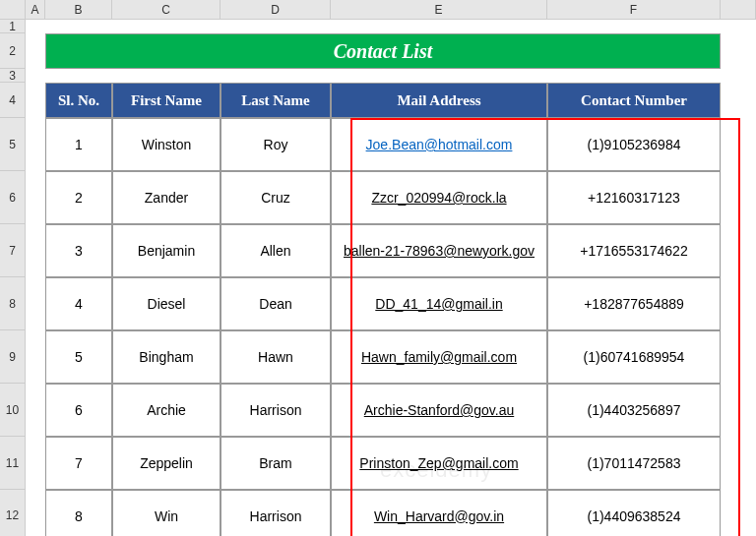 This screenshot has height=536, width=756. I want to click on data-cell: 8, so click(79, 513).